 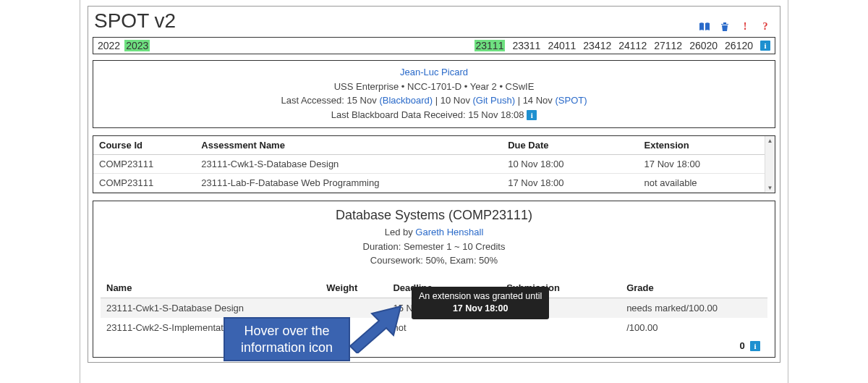 I want to click on year-course-bar: 2022 2023 23111 23311 24011 23412 24112 …, so click(x=434, y=46).